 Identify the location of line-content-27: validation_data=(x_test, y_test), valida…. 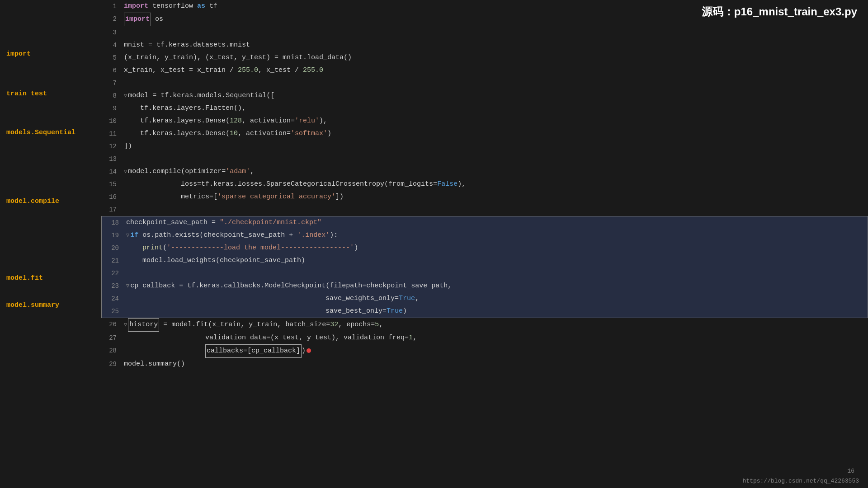
(495, 338).